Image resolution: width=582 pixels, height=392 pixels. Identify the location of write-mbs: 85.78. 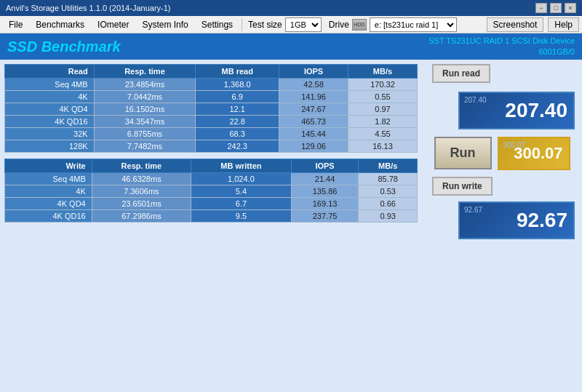
(388, 179).